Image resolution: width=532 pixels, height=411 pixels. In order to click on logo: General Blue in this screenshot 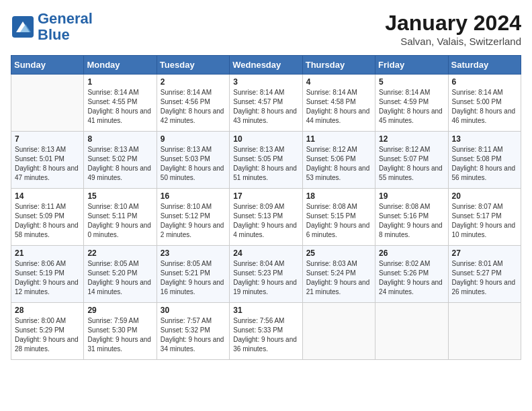, I will do `click(52, 27)`.